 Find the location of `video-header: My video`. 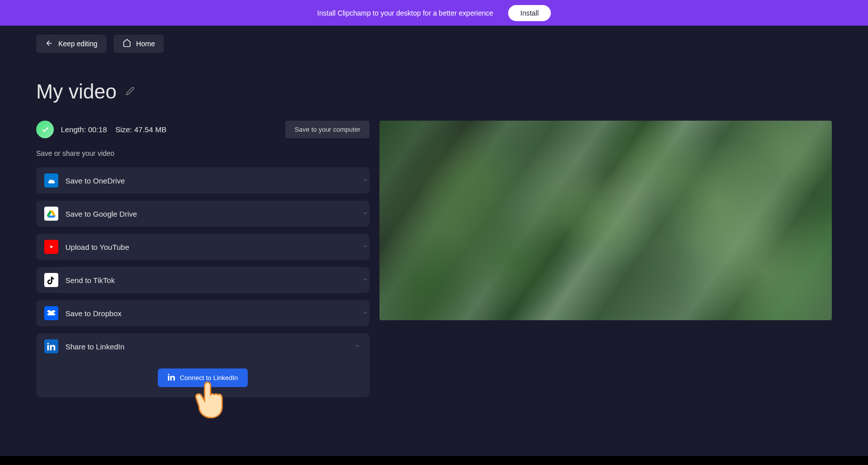

video-header: My video is located at coordinates (434, 91).